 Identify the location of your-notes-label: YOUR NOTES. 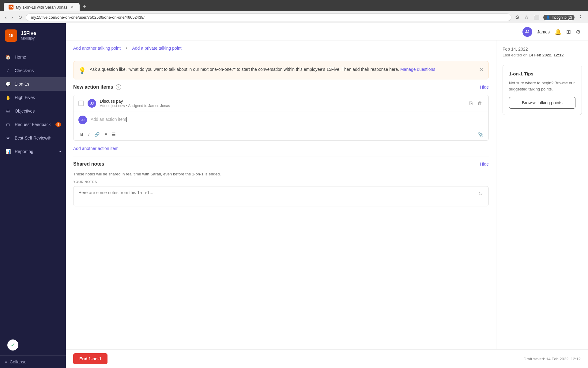
(281, 182).